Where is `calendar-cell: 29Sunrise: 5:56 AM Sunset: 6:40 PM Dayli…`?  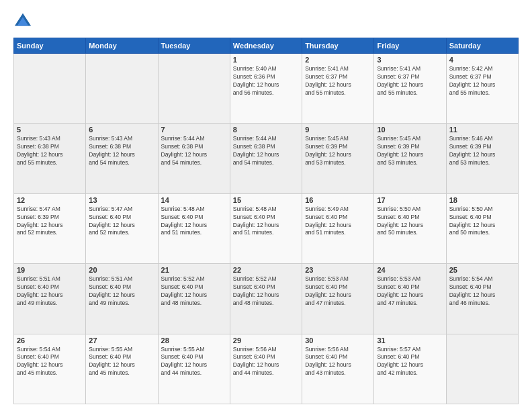 calendar-cell: 29Sunrise: 5:56 AM Sunset: 6:40 PM Dayli… is located at coordinates (266, 369).